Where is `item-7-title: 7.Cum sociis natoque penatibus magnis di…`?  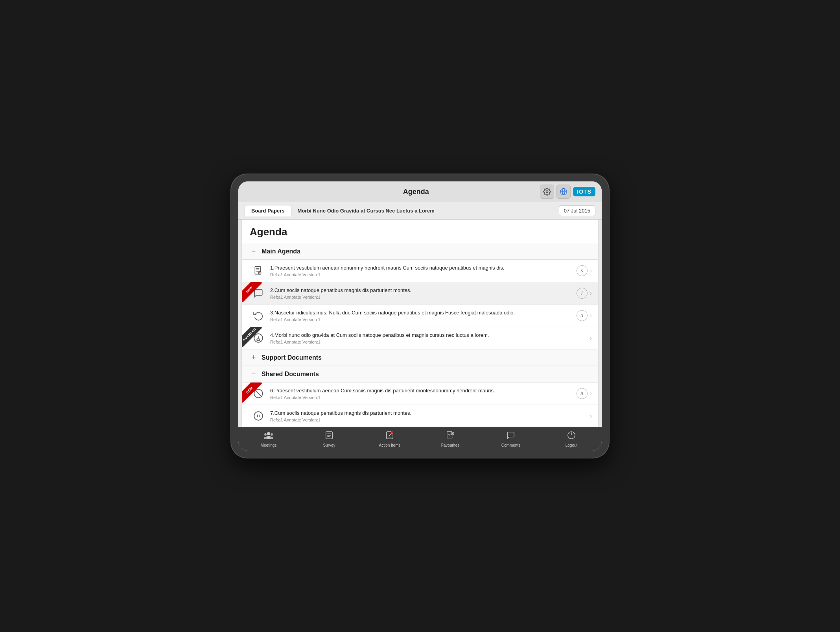
item-7-title: 7.Cum sociis natoque penatibus magnis di… is located at coordinates (428, 413).